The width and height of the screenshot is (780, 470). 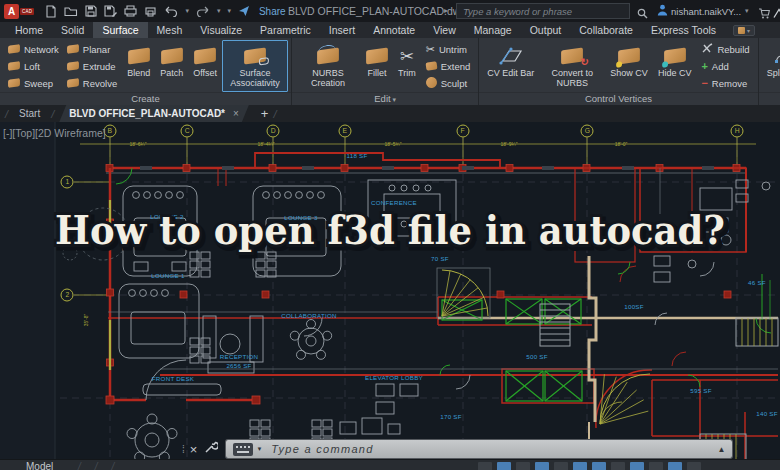 I want to click on user-account: nishant.naikVY... ▾, so click(x=703, y=11).